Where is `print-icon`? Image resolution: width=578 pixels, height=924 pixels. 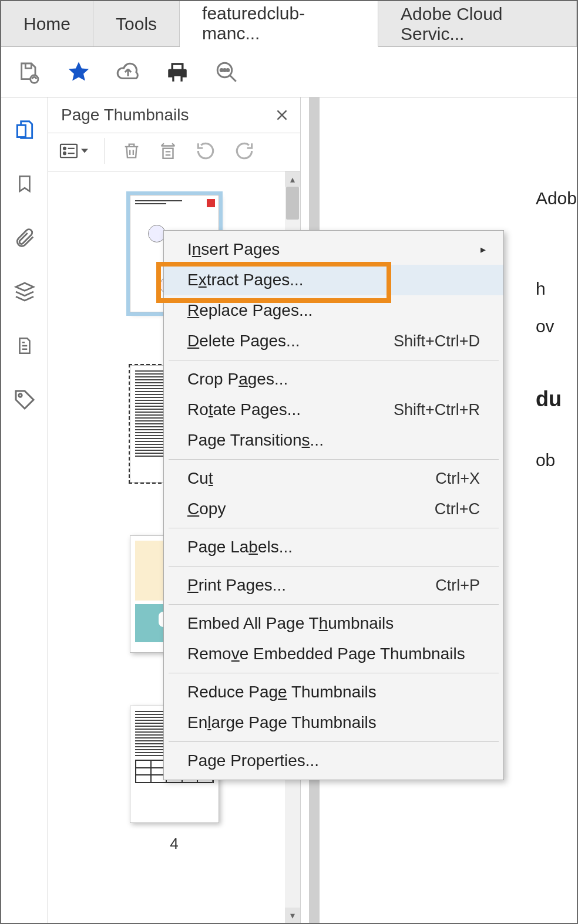
print-icon is located at coordinates (177, 72).